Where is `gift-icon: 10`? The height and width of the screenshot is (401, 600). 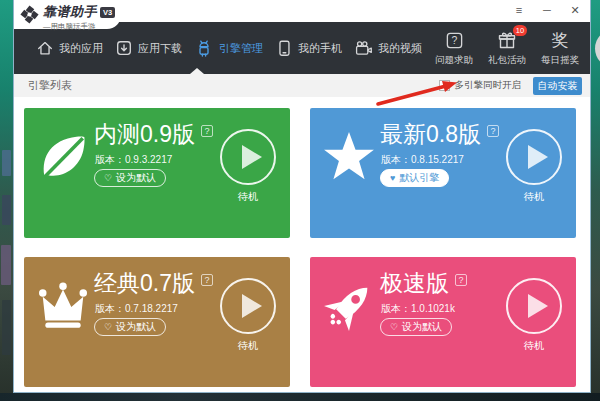
gift-icon: 10 is located at coordinates (507, 40).